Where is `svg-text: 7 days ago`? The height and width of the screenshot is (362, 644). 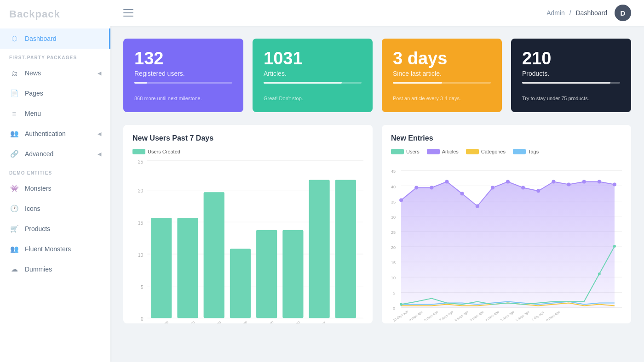
svg-text: 7 days ago is located at coordinates (161, 322).